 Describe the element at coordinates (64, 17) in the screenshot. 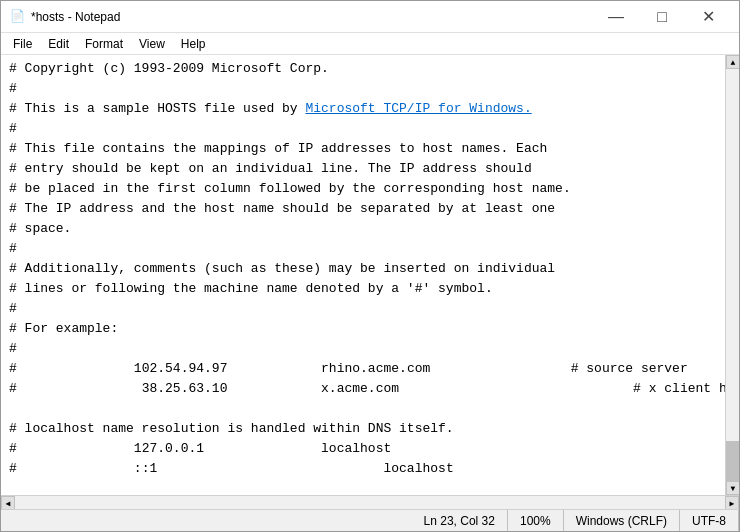

I see `title-bar-left: 📄 *hosts - Notepad` at that location.